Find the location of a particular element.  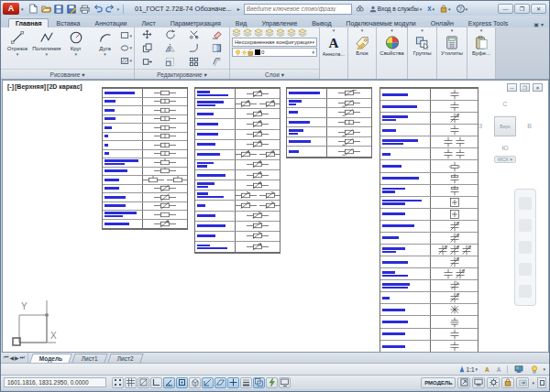

qat-overflow-caret-icon: ▾ is located at coordinates (119, 9).